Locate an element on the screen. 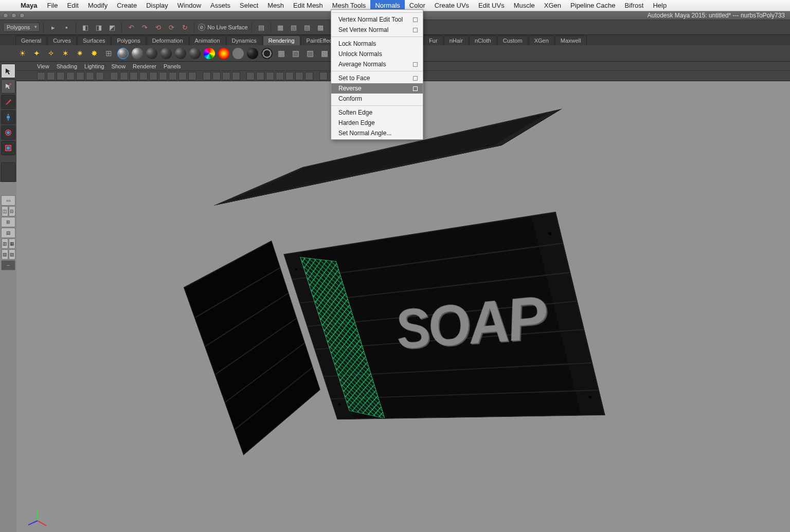 This screenshot has height=532, width=790. layout-2h: ⊟ is located at coordinates (12, 211).